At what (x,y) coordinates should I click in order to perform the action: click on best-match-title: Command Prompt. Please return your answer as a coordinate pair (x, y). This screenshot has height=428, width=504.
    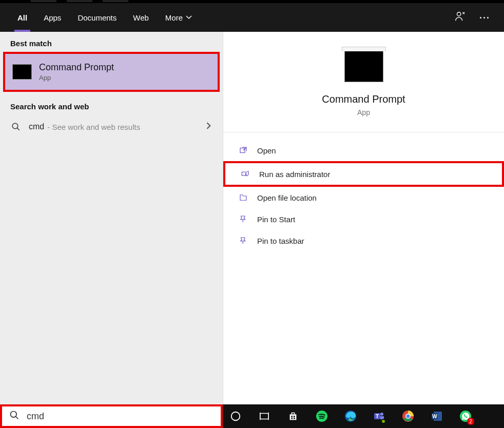
    Looking at the image, I should click on (76, 68).